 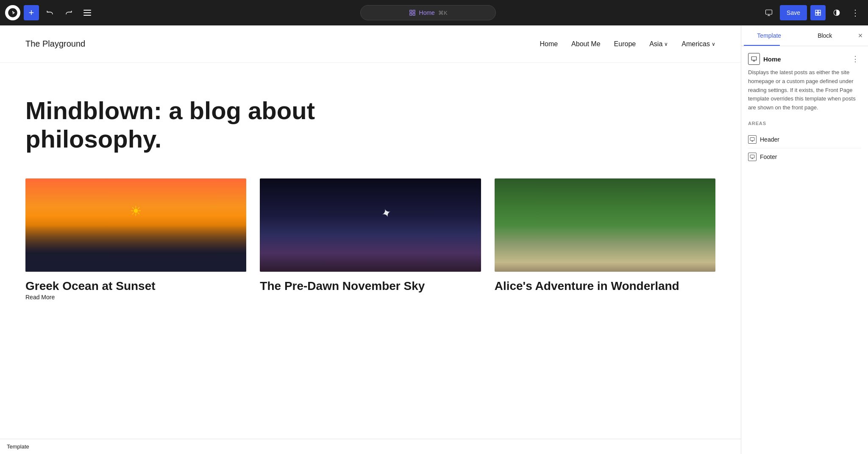 What do you see at coordinates (812, 13) in the screenshot?
I see `toolbar-right: Save ⋮` at bounding box center [812, 13].